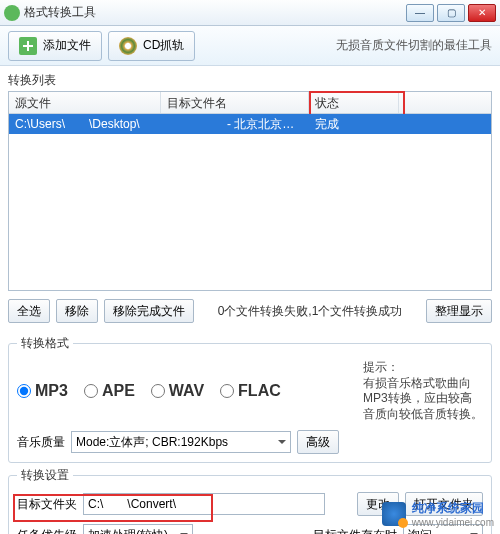 Image resolution: width=500 pixels, height=534 pixels. Describe the element at coordinates (47, 530) in the screenshot. I see `priority-label: 任务优先级` at that location.